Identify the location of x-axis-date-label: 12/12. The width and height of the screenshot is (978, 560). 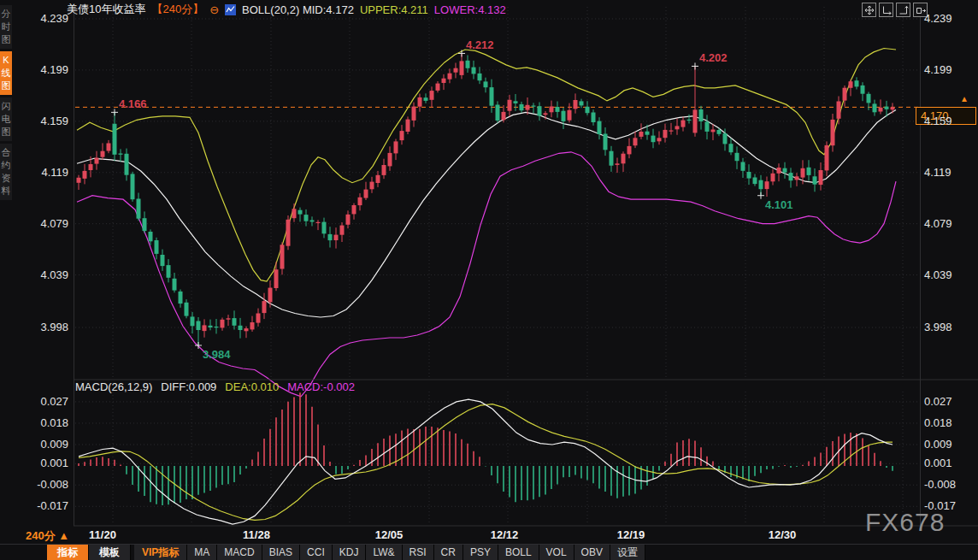
(504, 535).